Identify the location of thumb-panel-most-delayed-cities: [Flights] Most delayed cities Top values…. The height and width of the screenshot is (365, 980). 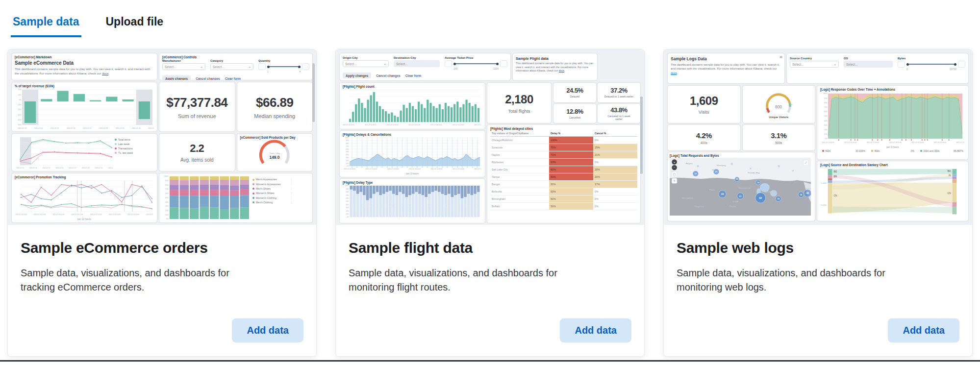
(564, 174).